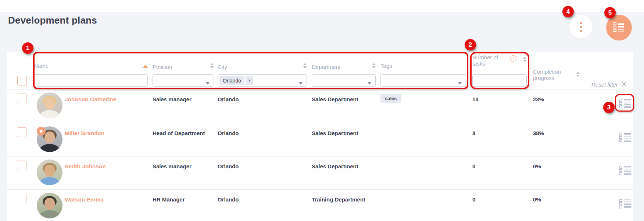  What do you see at coordinates (320, 173) in the screenshot?
I see `table-row: Smith Johnson Sales manager Orlando Sale…` at bounding box center [320, 173].